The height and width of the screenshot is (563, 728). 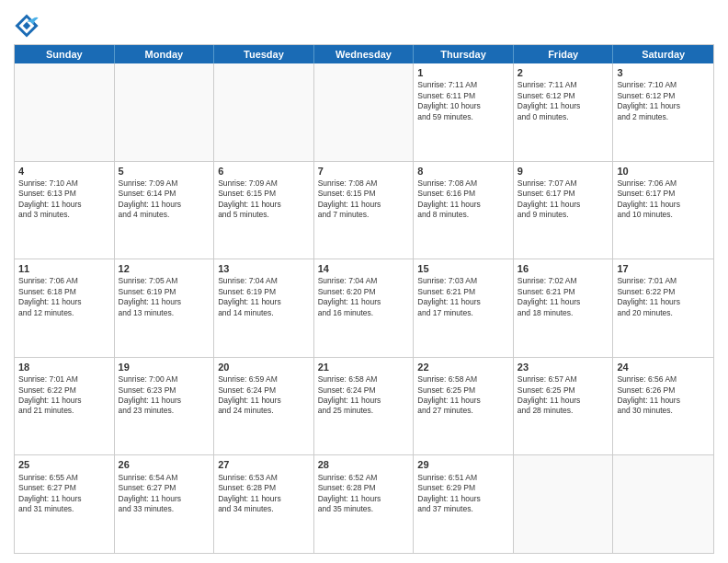 What do you see at coordinates (265, 211) in the screenshot?
I see `day-cell-6: 6Sunrise: 7:09 AM Sunset: 6:15 PM Daylig…` at bounding box center [265, 211].